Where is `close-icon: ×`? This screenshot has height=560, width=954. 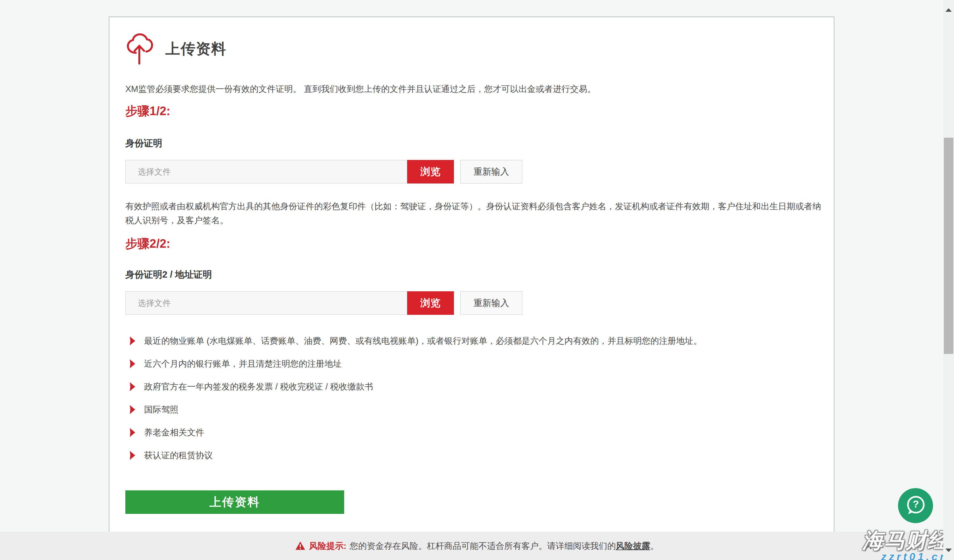
close-icon: × is located at coordinates (868, 546).